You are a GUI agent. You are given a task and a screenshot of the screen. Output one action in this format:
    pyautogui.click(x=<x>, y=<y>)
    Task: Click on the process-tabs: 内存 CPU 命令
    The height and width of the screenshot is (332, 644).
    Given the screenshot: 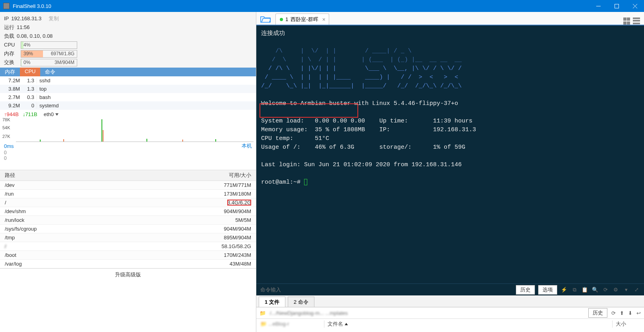 What is the action you would take?
    pyautogui.click(x=128, y=72)
    